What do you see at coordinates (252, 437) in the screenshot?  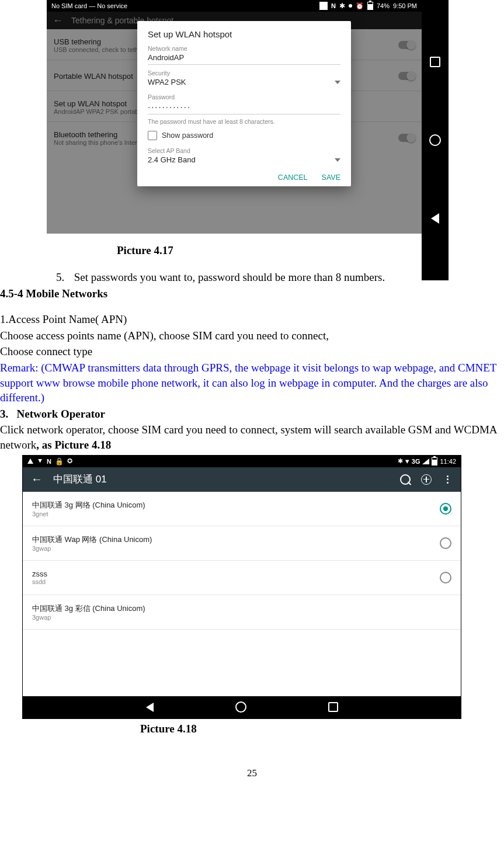 I see `network-operator-paragraph: Click network operator, choose SIM card …` at bounding box center [252, 437].